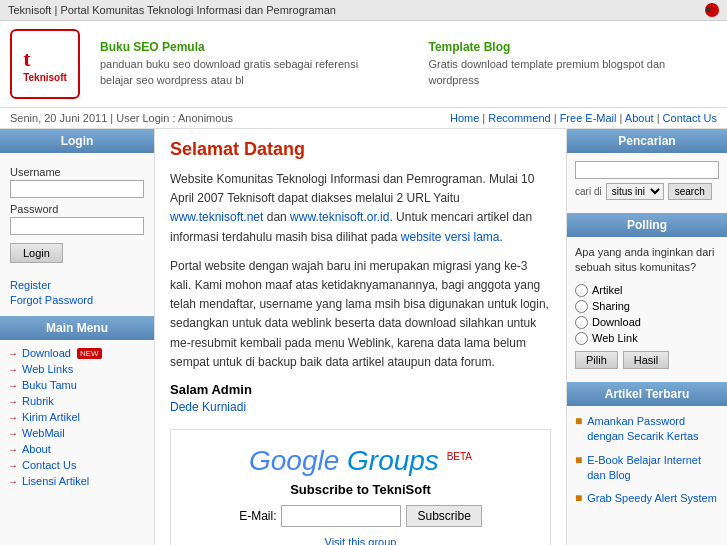 Image resolution: width=727 pixels, height=545 pixels. What do you see at coordinates (608, 290) in the screenshot?
I see `radio-artikel-label: Artikel` at bounding box center [608, 290].